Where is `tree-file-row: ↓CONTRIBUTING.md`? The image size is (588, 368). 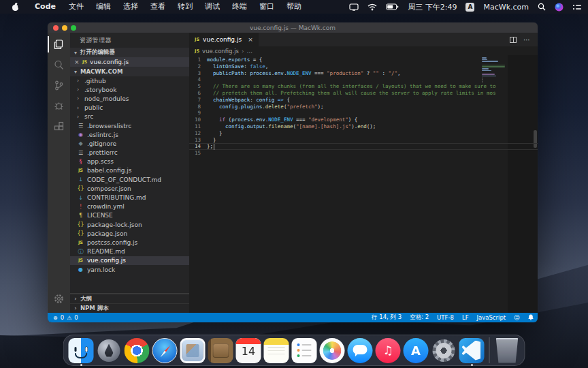
tree-file-row: ↓CONTRIBUTING.md is located at coordinates (129, 198).